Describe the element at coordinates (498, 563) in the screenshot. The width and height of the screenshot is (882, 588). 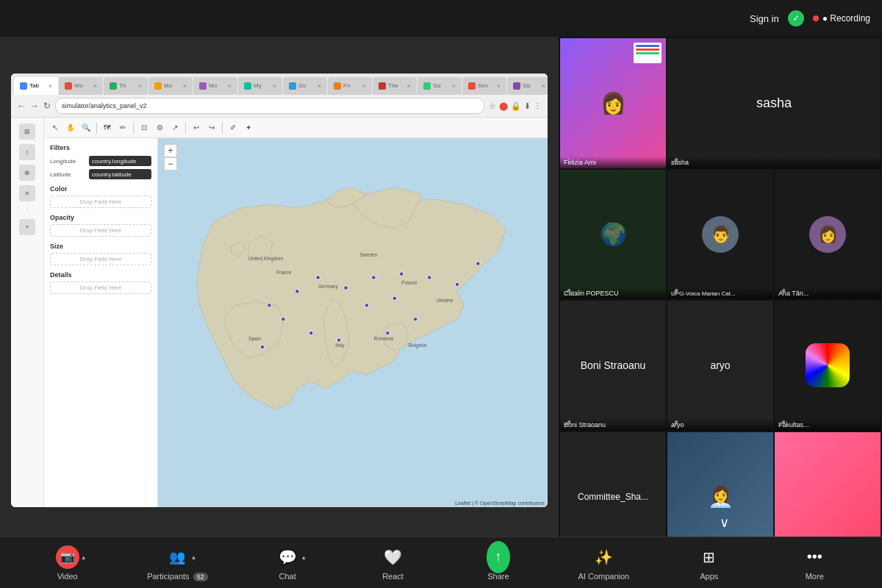
I see `share-toolbar-item: ↑ Share` at that location.